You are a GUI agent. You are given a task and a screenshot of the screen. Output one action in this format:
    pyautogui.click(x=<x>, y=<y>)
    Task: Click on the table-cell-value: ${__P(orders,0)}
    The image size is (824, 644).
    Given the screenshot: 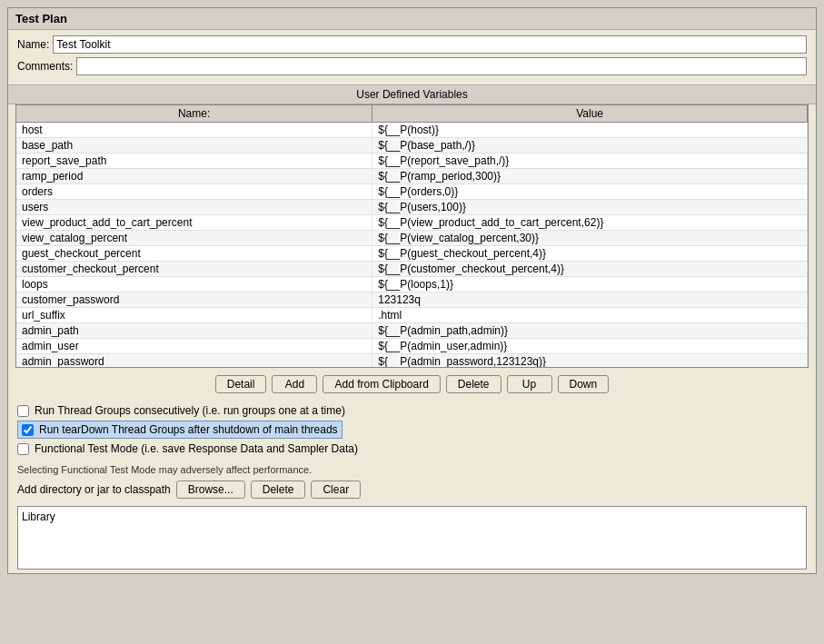 What is the action you would take?
    pyautogui.click(x=591, y=193)
    